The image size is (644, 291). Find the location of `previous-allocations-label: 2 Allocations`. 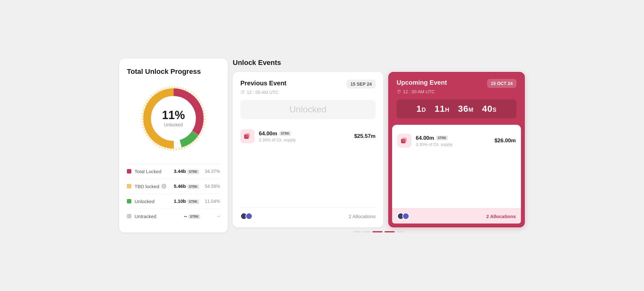

previous-allocations-label: 2 Allocations is located at coordinates (362, 216).